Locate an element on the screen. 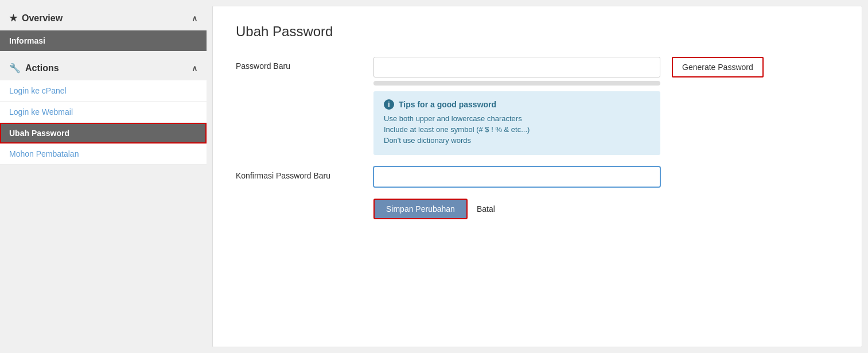  wrench-icon: 🔧 is located at coordinates (15, 68).